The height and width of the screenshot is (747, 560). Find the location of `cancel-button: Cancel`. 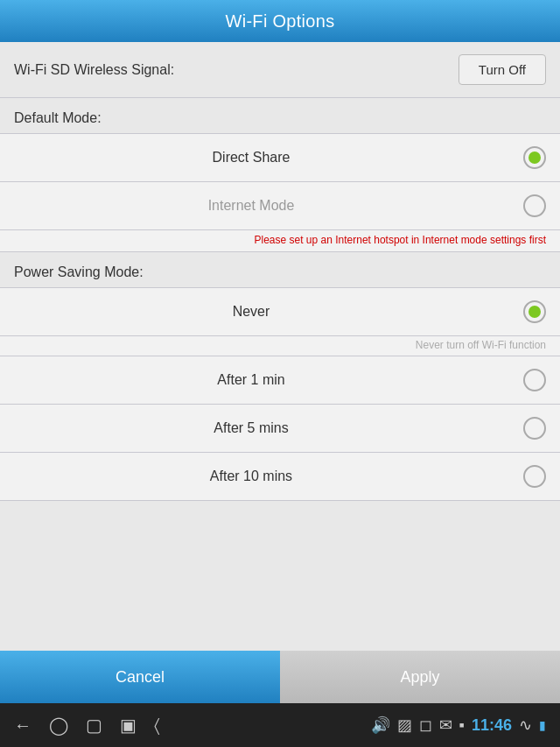

cancel-button: Cancel is located at coordinates (140, 677).